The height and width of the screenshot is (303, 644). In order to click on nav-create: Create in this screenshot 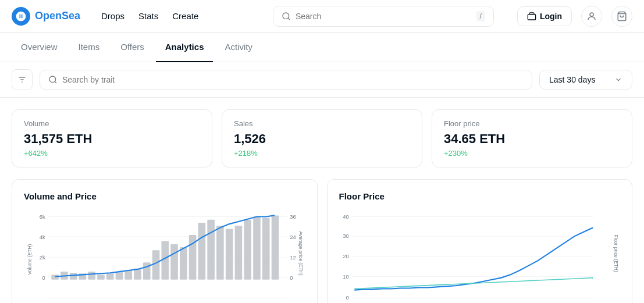, I will do `click(185, 16)`.